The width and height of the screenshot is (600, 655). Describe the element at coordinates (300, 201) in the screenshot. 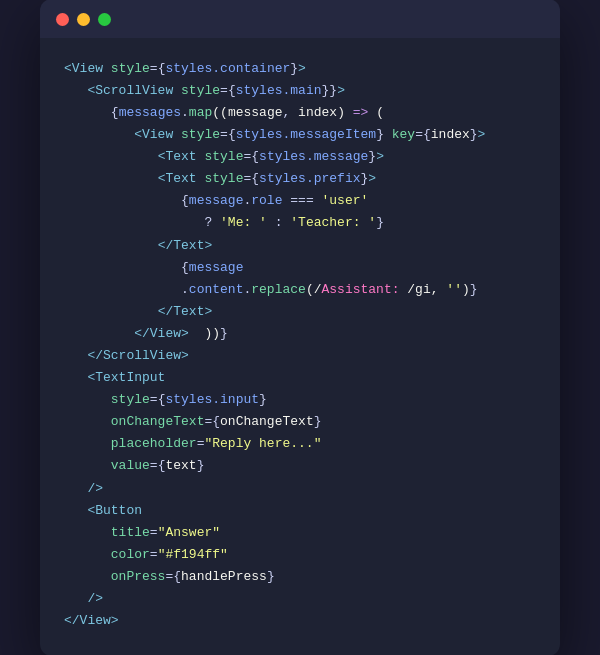

I see `code-line-7: {message.role === 'user'` at that location.